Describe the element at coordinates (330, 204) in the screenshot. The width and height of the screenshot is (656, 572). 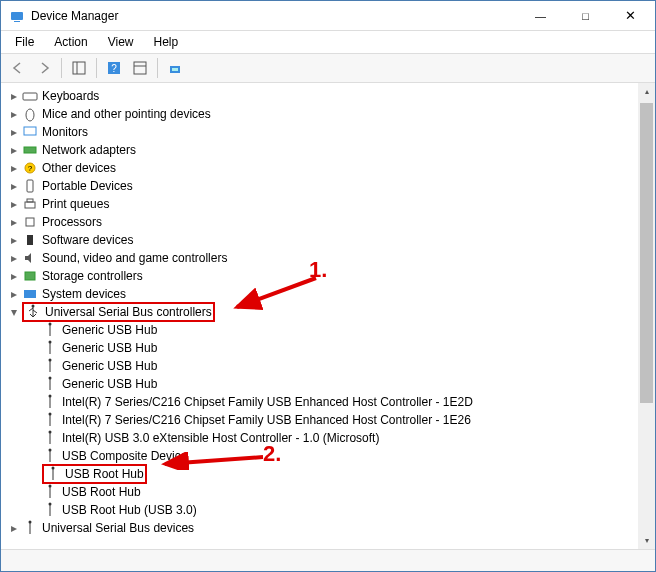
I see `tree-item-printqueues: ▸Print queues` at that location.